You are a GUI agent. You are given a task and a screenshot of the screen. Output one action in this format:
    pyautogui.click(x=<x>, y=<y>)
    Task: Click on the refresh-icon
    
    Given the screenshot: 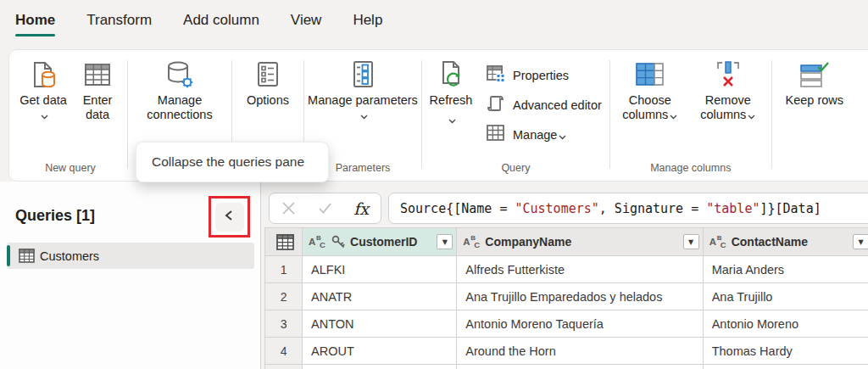 What is the action you would take?
    pyautogui.click(x=451, y=75)
    